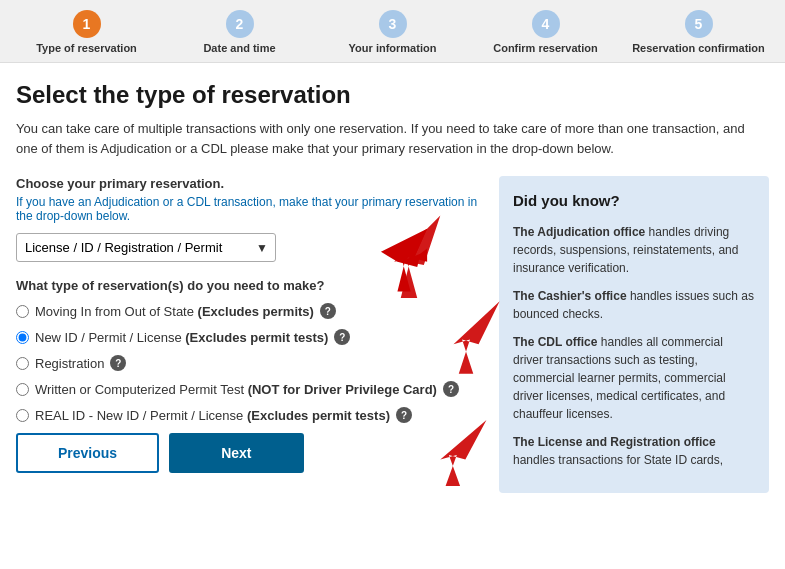 This screenshot has height=569, width=785. I want to click on office-name-2: The Cashier's office, so click(570, 296).